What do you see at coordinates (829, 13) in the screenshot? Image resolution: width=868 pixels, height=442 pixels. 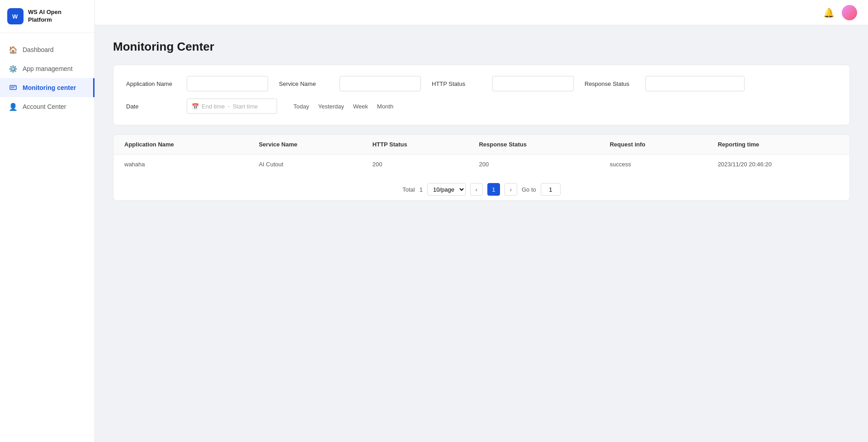 I see `notification-bell-icon: 🔔` at bounding box center [829, 13].